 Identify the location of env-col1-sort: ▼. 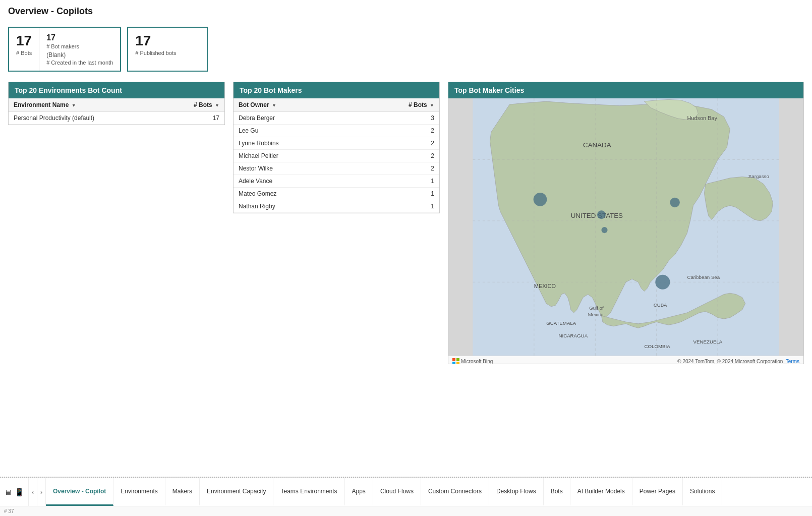
(74, 105).